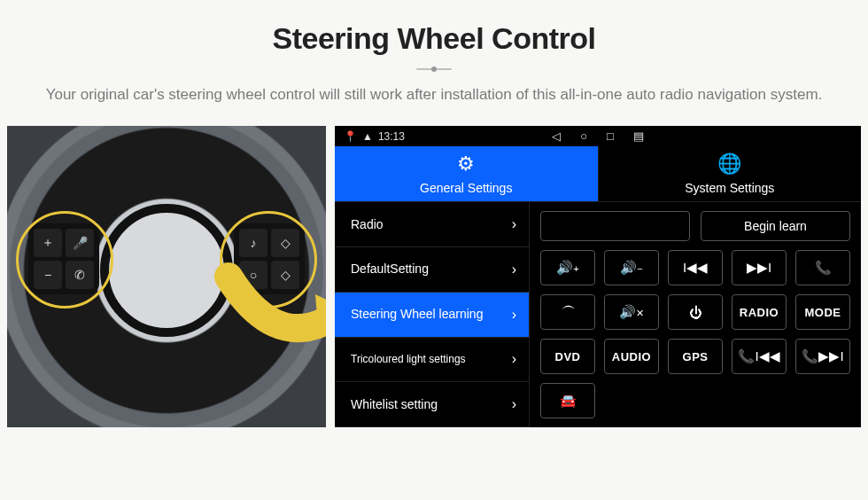 The image size is (868, 500). Describe the element at coordinates (273, 308) in the screenshot. I see `pointer-arrow` at that location.